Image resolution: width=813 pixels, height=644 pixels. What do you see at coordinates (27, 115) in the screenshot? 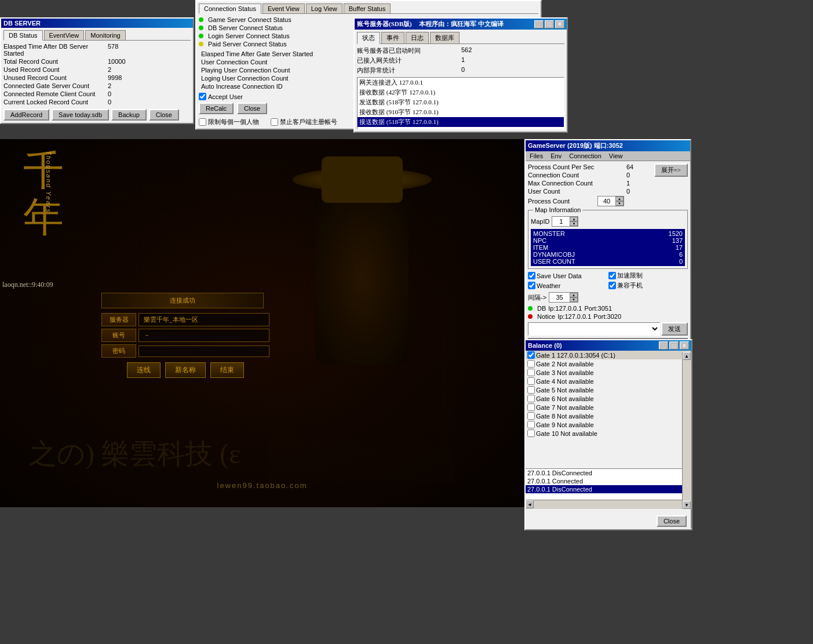
I see `add-record-button: AddRecord` at bounding box center [27, 115].